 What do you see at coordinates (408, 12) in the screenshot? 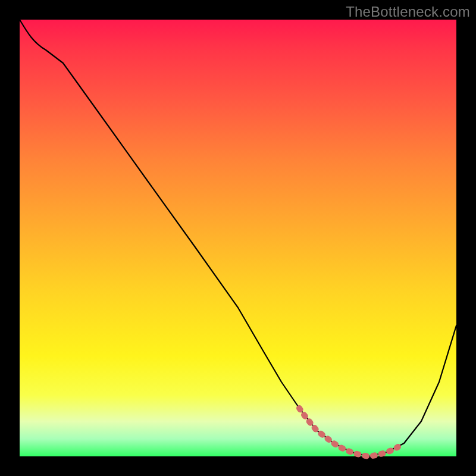
I see `watermark-text: TheBottleneck.com` at bounding box center [408, 12].